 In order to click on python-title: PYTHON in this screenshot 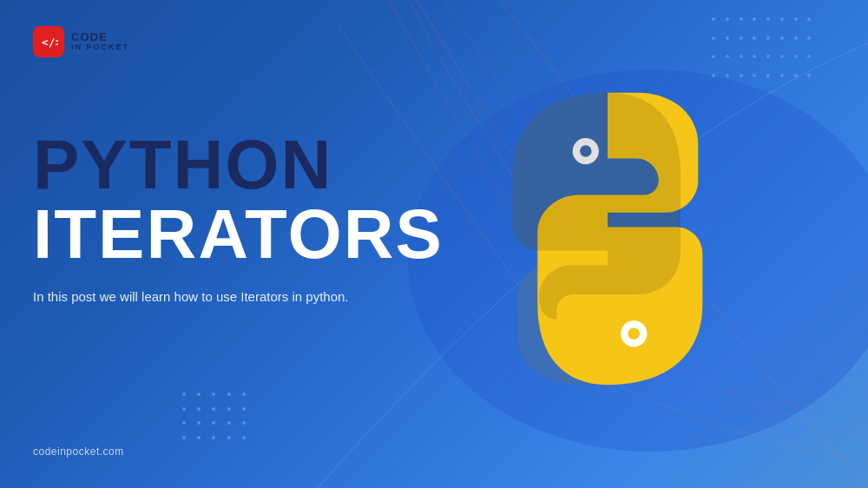, I will do `click(238, 165)`.